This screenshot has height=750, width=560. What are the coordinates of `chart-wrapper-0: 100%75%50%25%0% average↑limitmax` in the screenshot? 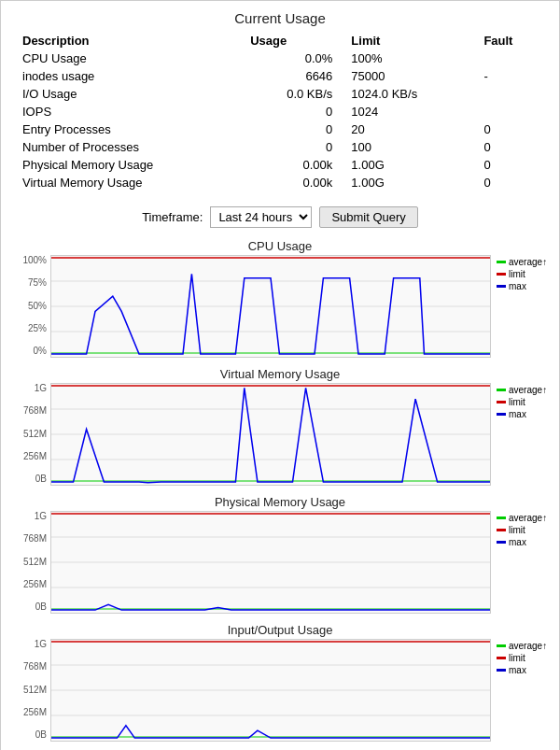 It's located at (280, 306).